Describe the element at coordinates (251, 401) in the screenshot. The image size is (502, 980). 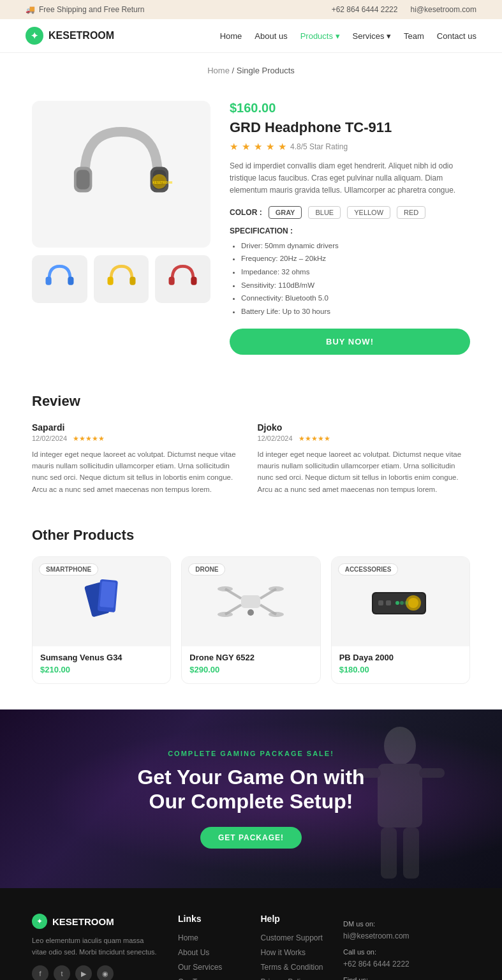
I see `reviews-title: Review` at that location.